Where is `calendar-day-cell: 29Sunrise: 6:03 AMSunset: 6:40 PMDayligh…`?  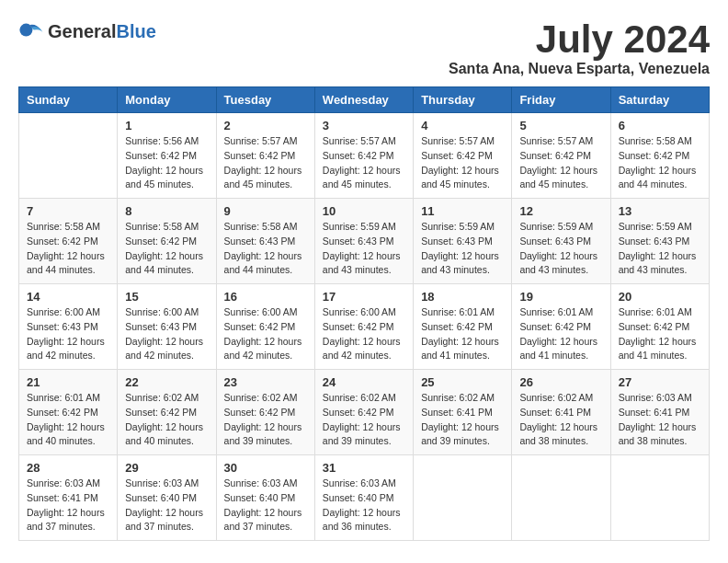
calendar-day-cell: 29Sunrise: 6:03 AMSunset: 6:40 PMDayligh… is located at coordinates (167, 499).